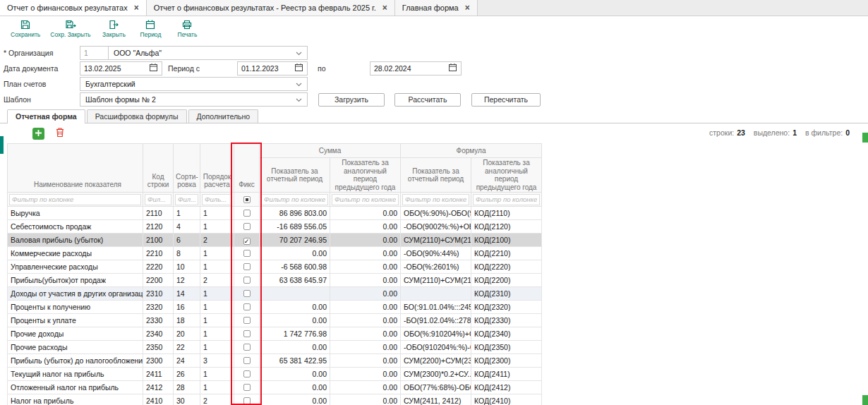  What do you see at coordinates (295, 213) in the screenshot?
I see `cell-sum-current: 86 896 803.00` at bounding box center [295, 213].